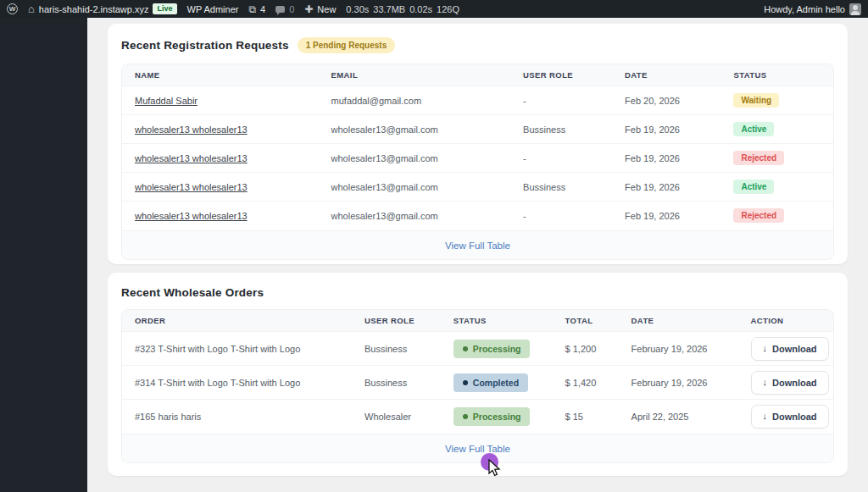  I want to click on qm-memory: 33.7MB, so click(389, 9).